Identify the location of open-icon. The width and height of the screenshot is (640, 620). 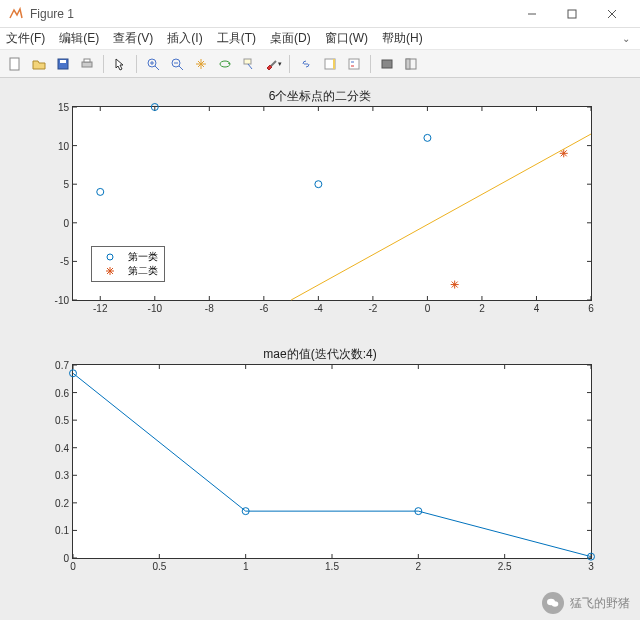
(39, 64).